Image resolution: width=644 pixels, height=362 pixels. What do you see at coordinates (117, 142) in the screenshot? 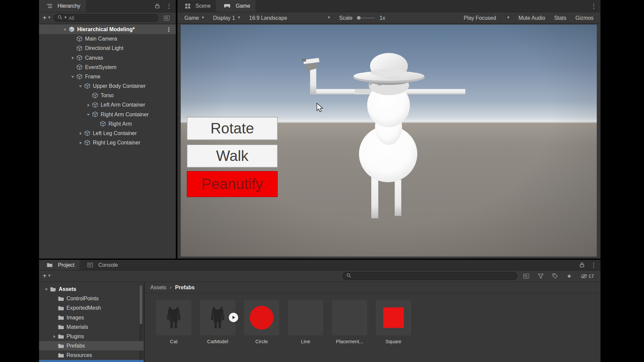
I see `hierarchy-item-label: Right Leg Container` at bounding box center [117, 142].